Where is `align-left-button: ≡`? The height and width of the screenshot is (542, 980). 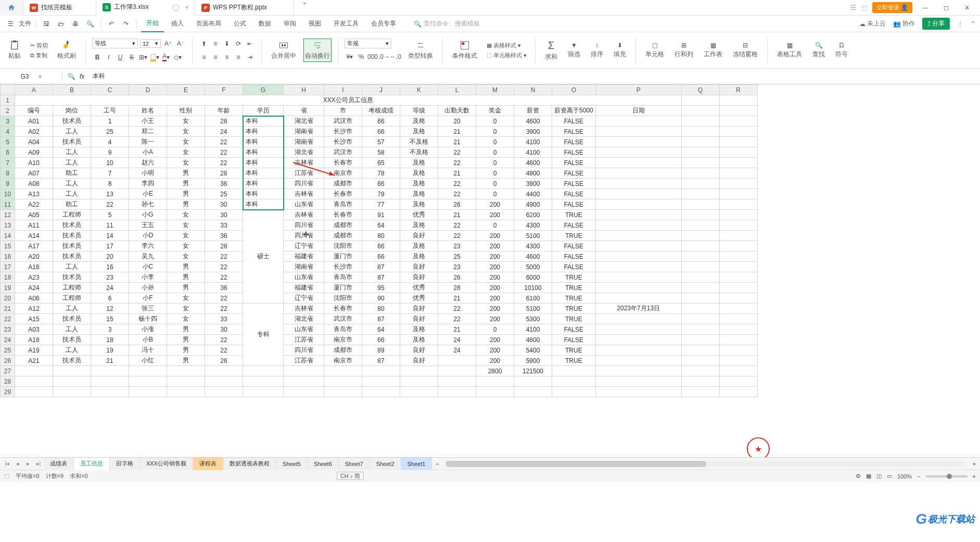
align-left-button: ≡ is located at coordinates (204, 57).